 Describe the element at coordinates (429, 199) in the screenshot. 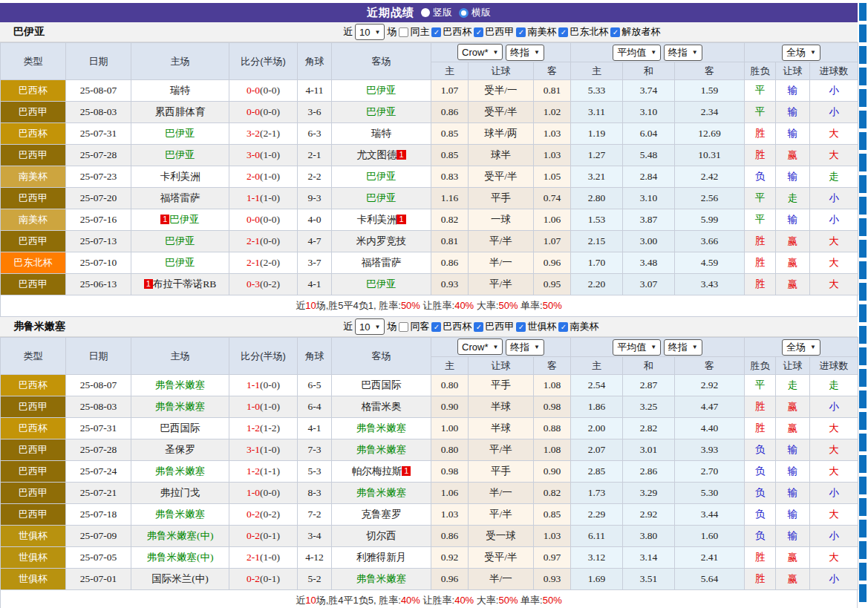

I see `match-row: 巴西甲 25-07-20 福塔雷萨 1-1(1-0) 9-3 巴伊亚 1.16平…` at that location.